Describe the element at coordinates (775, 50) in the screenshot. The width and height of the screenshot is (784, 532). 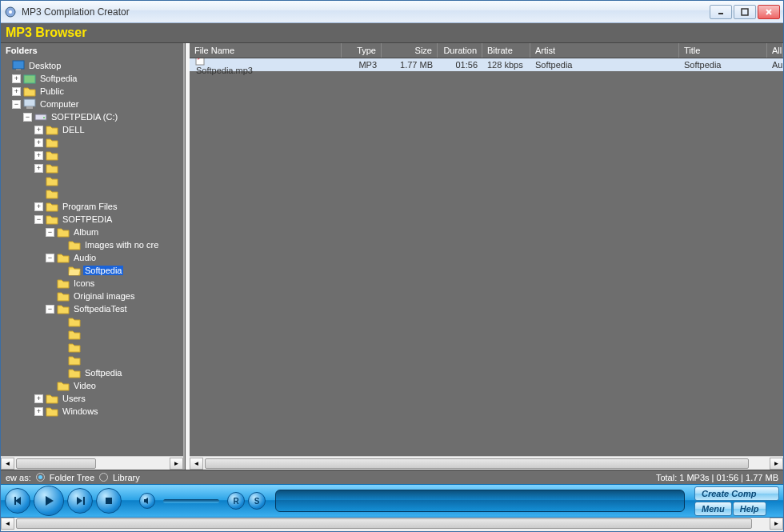
I see `column-all: All` at that location.